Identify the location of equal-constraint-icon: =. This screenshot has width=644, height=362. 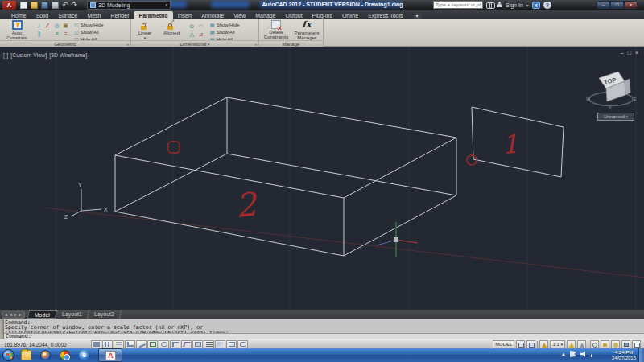
(66, 34).